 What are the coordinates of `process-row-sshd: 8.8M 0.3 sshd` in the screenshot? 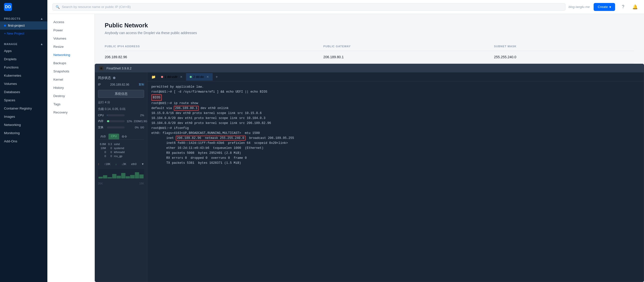 It's located at (121, 144).